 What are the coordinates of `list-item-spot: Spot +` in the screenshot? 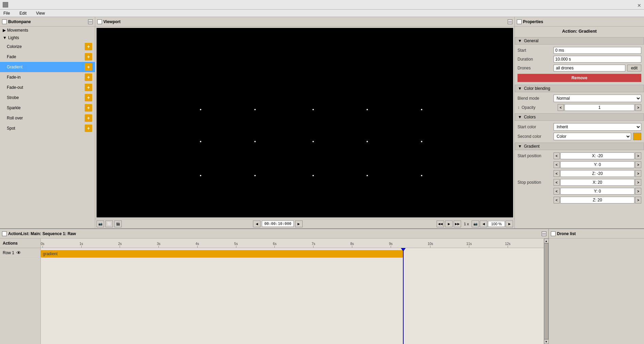 It's located at (48, 128).